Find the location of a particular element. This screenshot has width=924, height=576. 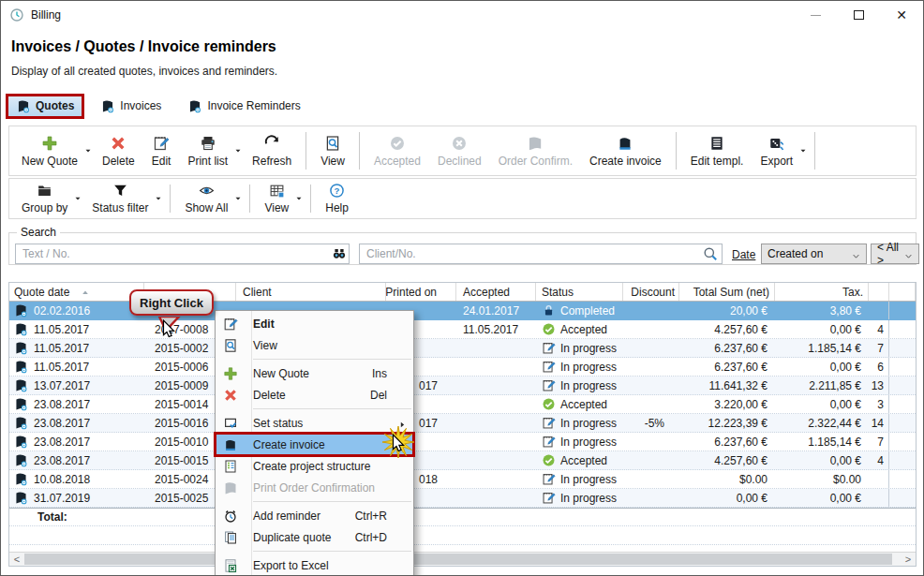

toolbar-button-label: Delete is located at coordinates (118, 161).